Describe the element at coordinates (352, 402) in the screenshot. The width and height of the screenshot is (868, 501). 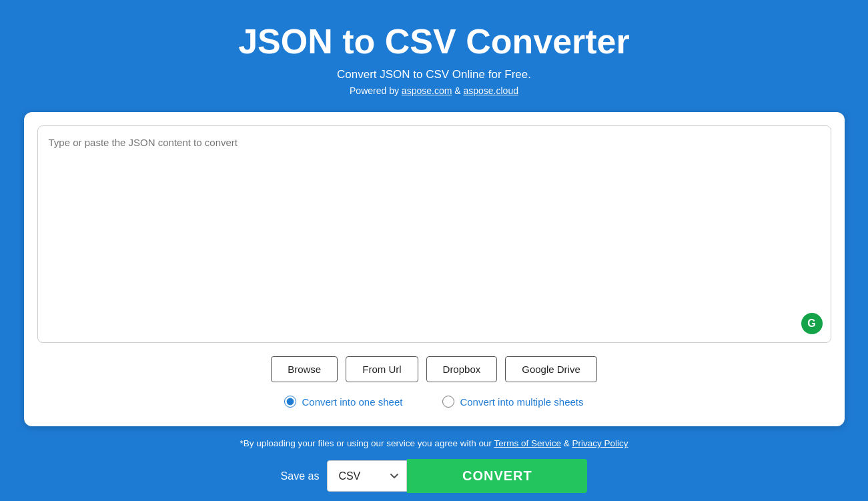
I see `one-sheet-label: Convert into one sheet` at that location.